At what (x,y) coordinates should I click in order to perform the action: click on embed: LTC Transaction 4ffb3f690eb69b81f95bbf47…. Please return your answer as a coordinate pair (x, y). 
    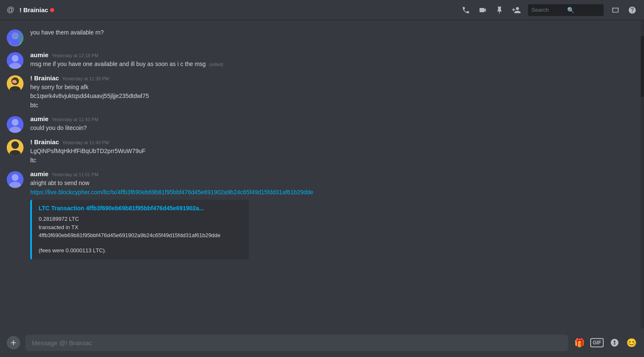
    Looking at the image, I should click on (139, 230).